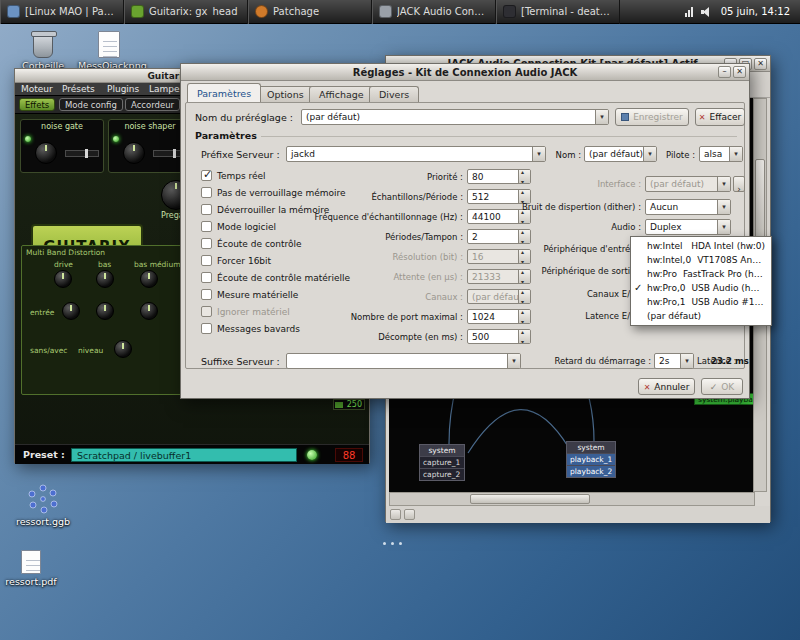  I want to click on desktop-icon-messqjack: MessQjackpng, so click(109, 51).